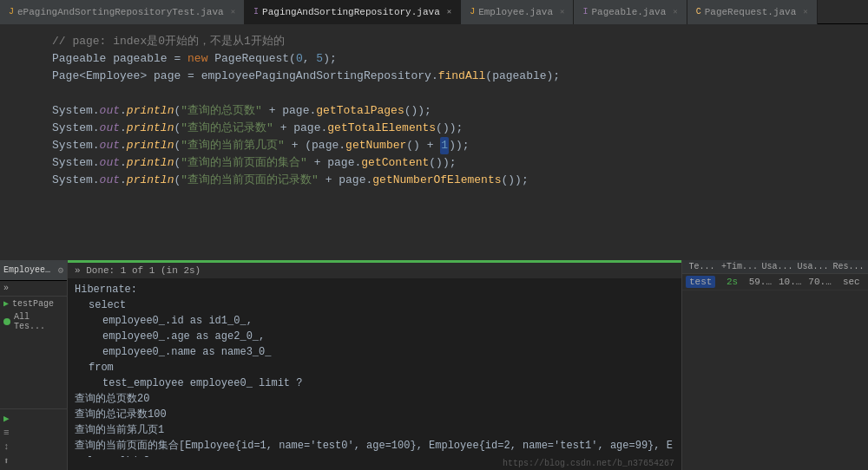  What do you see at coordinates (762, 282) in the screenshot?
I see `rp-usa1-cell: 59...` at bounding box center [762, 282].